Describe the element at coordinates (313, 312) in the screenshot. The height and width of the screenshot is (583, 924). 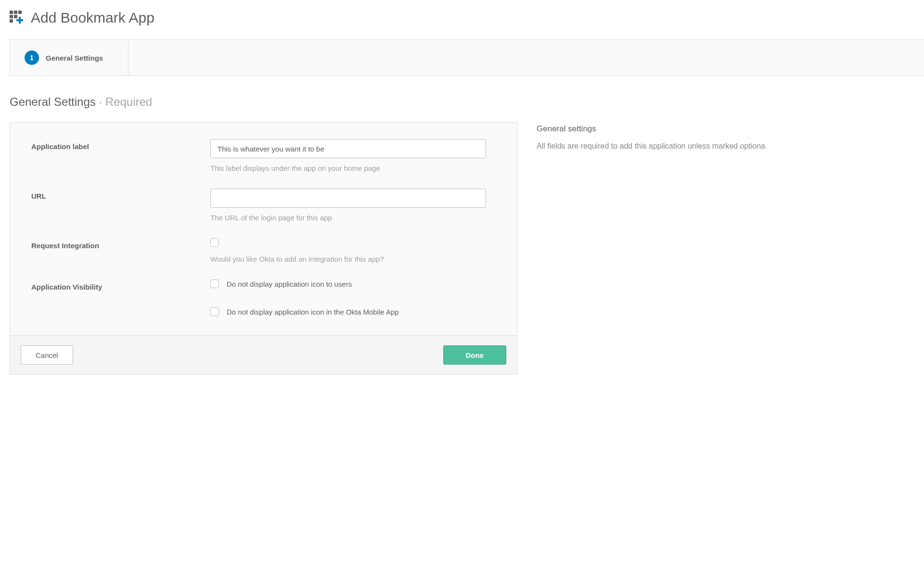
I see `visibility-mobile-label: Do not display application icon in the O…` at that location.